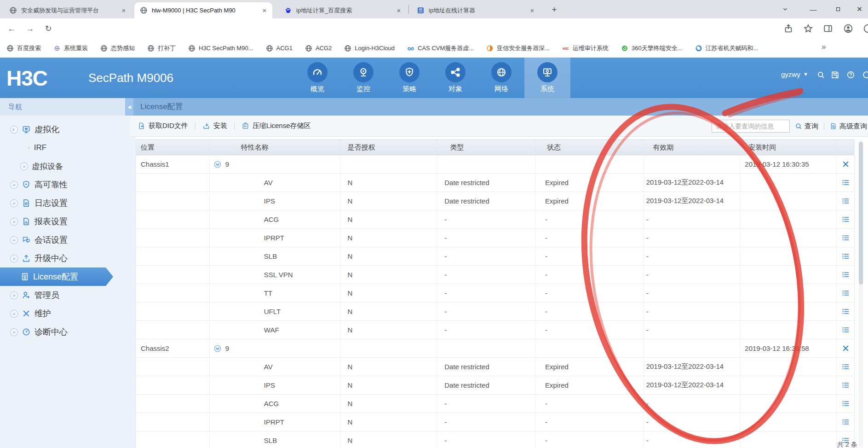 This screenshot has height=448, width=868. What do you see at coordinates (518, 48) in the screenshot?
I see `bookmark-item: 亚信安全服务器深...` at bounding box center [518, 48].